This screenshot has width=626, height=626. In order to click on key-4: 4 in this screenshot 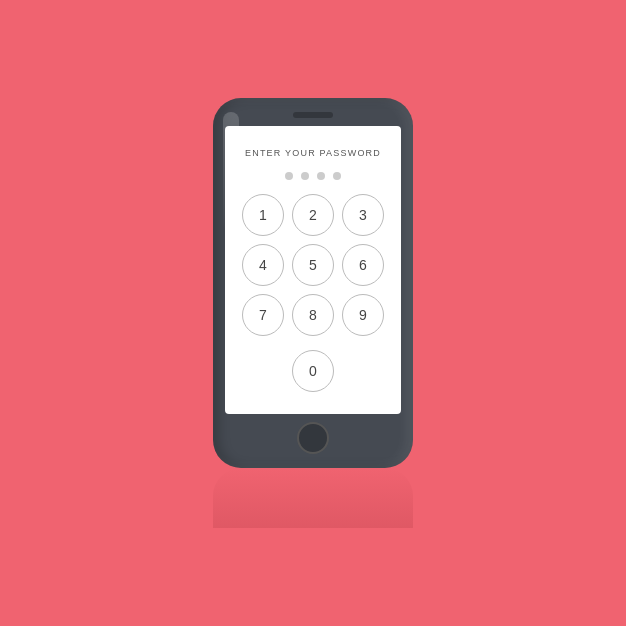, I will do `click(263, 265)`.